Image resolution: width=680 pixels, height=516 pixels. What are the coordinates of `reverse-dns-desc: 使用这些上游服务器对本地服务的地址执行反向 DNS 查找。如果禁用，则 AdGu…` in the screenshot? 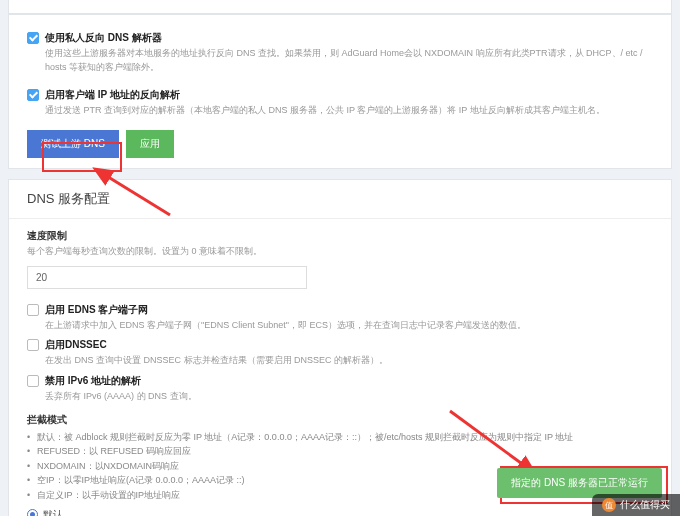 It's located at (349, 60).